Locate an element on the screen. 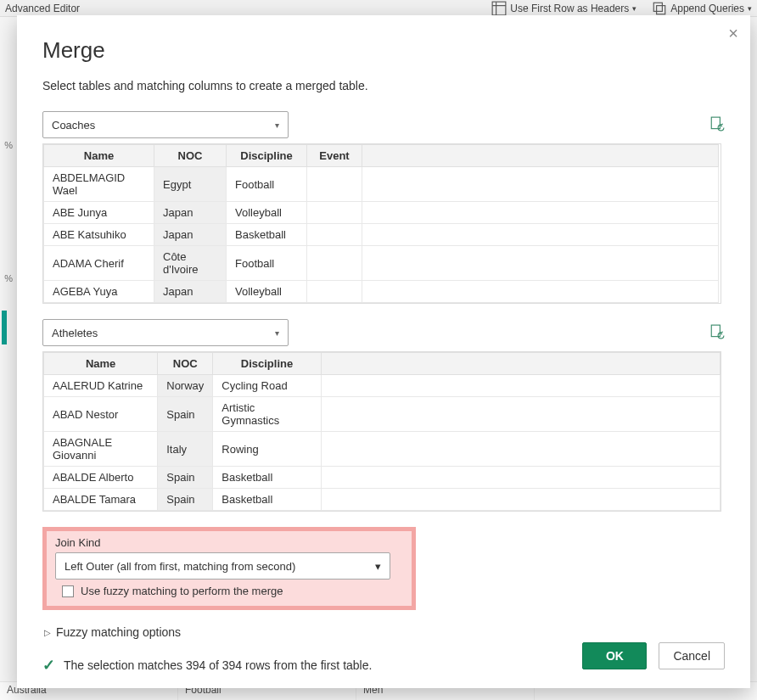 This screenshot has width=757, height=700. table1-header-row: Name NOC Discipline Event is located at coordinates (382, 156).